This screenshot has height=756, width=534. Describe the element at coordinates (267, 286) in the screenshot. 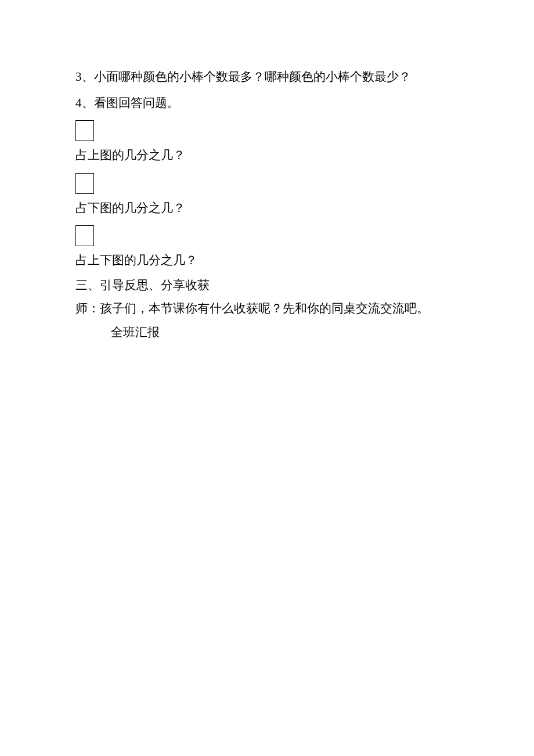

I see `section-3-title: 三、引导反思、分享收获` at that location.